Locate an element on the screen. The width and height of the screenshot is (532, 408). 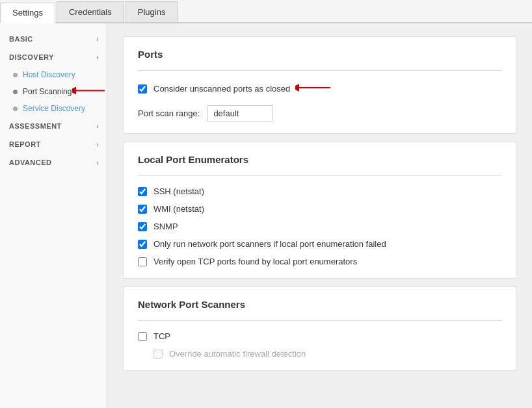
override-firewall-row: Override automatic firewall detection is located at coordinates (328, 353).